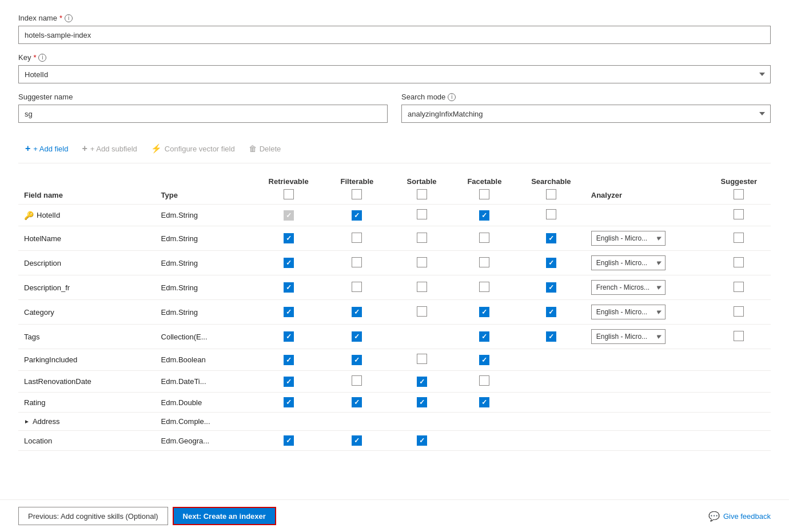  What do you see at coordinates (39, 312) in the screenshot?
I see `field-name-text: Category` at bounding box center [39, 312].